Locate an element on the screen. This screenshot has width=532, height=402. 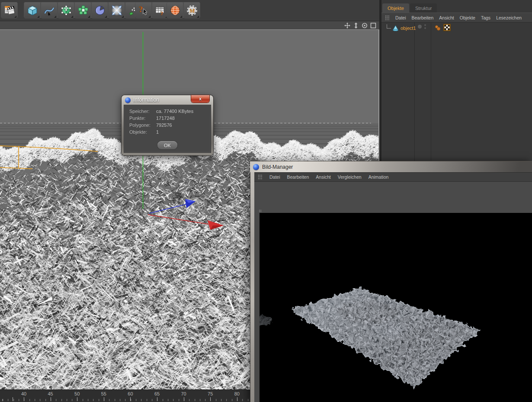
info-row-polygone: Polygone: 792576 is located at coordinates (170, 125).